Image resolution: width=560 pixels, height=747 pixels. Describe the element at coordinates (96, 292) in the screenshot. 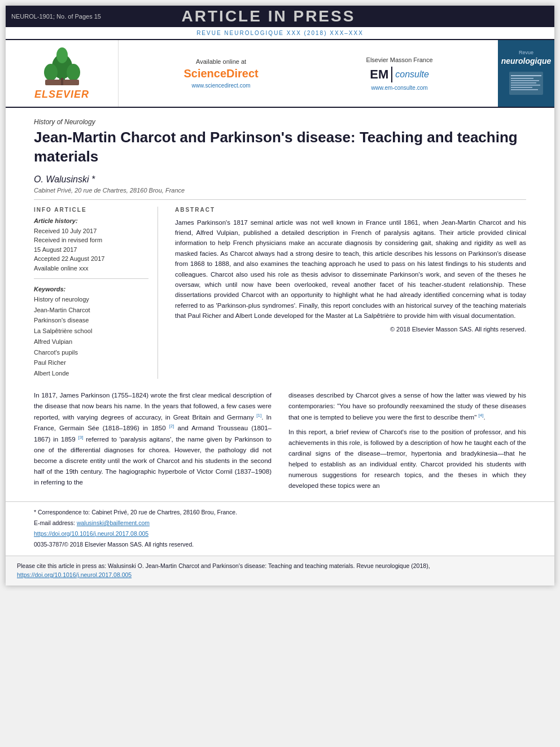

I see `info-article-column: INFO ARTICLE Article history: Received 1…` at that location.